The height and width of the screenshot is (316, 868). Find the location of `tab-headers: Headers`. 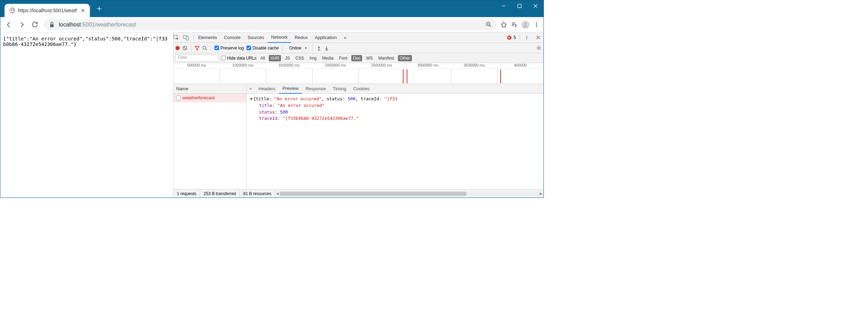

tab-headers: Headers is located at coordinates (267, 89).